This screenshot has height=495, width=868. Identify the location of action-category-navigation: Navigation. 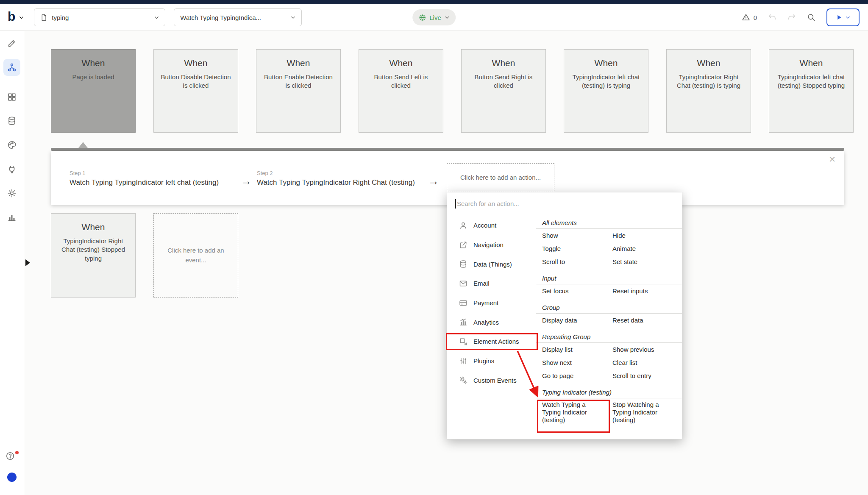
(492, 245).